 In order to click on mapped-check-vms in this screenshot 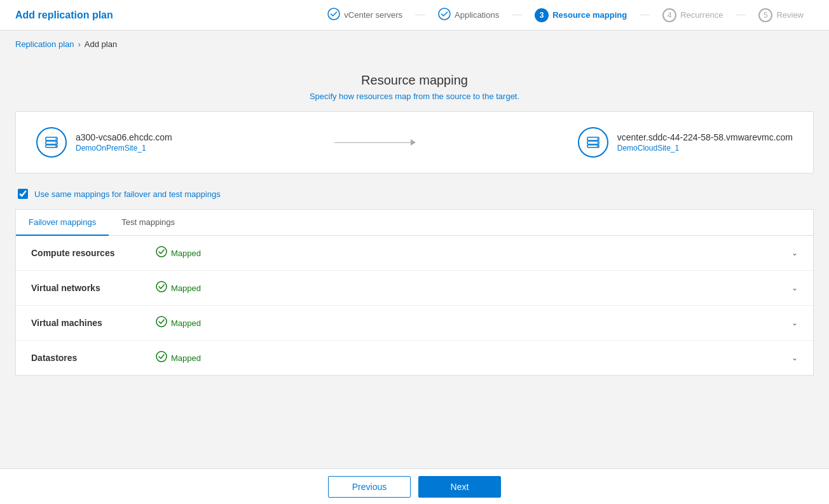, I will do `click(161, 323)`.